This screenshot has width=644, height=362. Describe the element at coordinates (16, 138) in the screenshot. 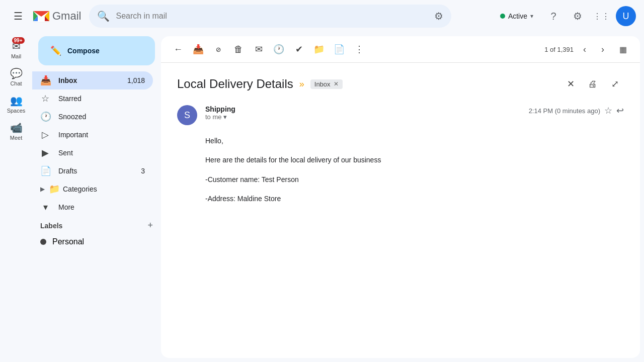

I see `meet-label: Meet` at that location.